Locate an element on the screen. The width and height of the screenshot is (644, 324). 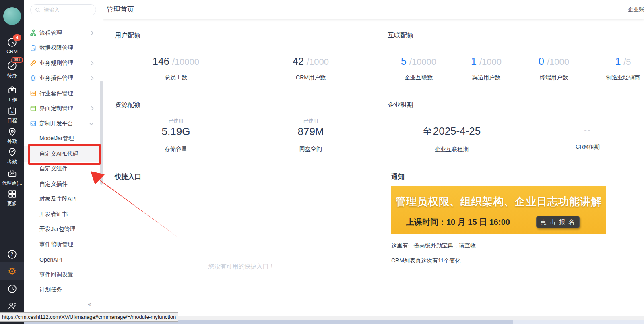
clock-icon is located at coordinates (12, 289).